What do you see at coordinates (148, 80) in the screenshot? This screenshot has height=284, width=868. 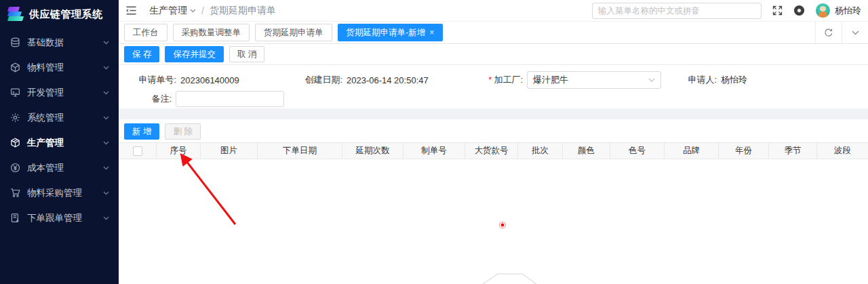 I see `application-no-label: 申请单号:` at bounding box center [148, 80].